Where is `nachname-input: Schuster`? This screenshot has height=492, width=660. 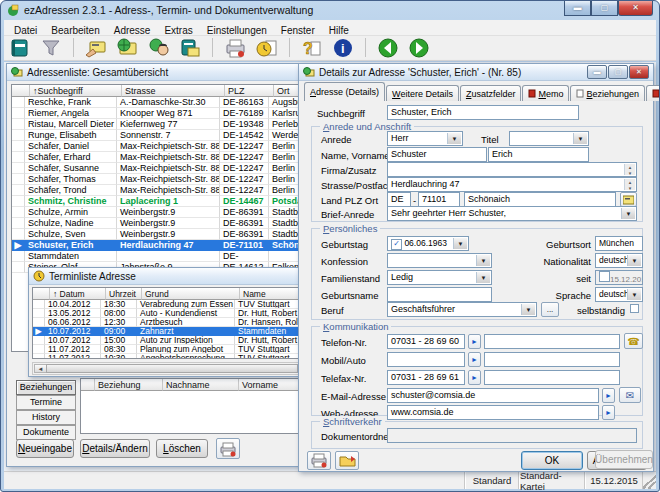 nachname-input: Schuster is located at coordinates (437, 154).